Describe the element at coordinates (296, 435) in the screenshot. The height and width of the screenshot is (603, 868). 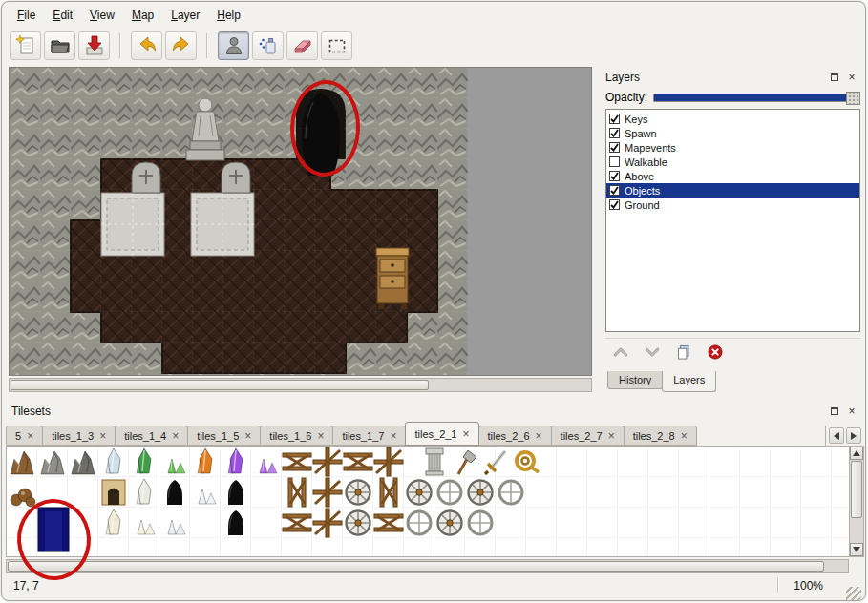
I see `tileset-tab-tiles_1_6: tiles_1_6×` at that location.